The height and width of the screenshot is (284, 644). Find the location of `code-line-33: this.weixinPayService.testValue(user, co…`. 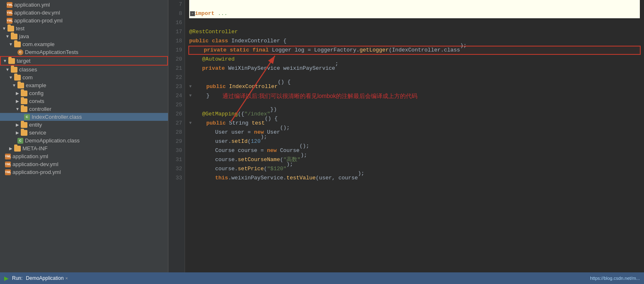

code-line-33: this.weixinPayService.testValue(user, co… is located at coordinates (415, 178).